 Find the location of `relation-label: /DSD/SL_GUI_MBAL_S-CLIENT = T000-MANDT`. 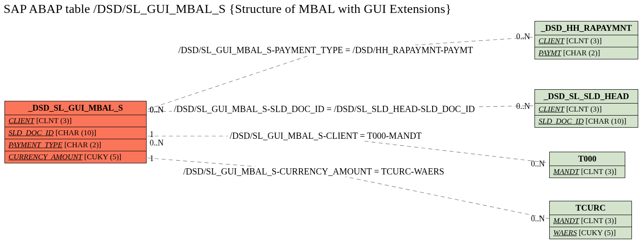

relation-label: /DSD/SL_GUI_MBAL_S-CLIENT = T000-MANDT is located at coordinates (325, 136).